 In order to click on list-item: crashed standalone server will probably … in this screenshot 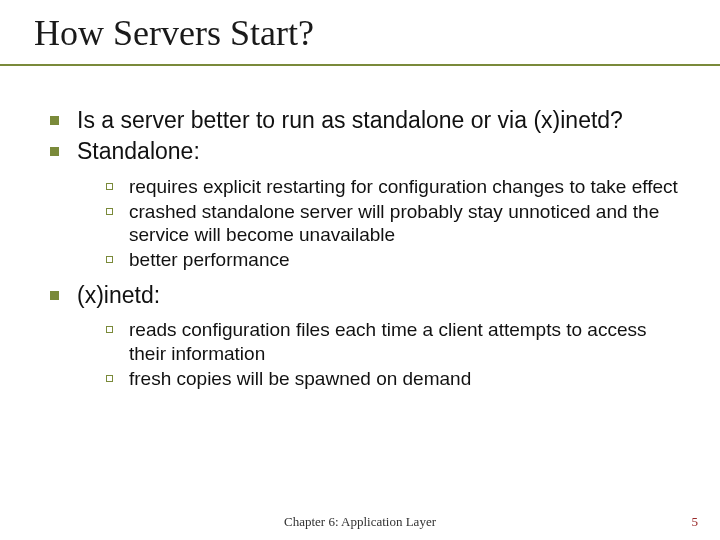, I will do `click(395, 224)`.